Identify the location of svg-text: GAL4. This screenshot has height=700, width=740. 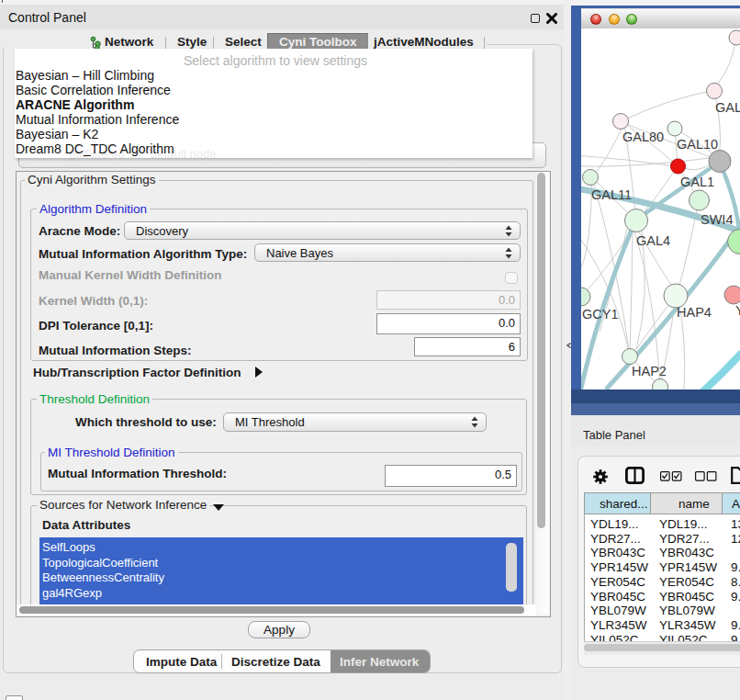
(654, 241).